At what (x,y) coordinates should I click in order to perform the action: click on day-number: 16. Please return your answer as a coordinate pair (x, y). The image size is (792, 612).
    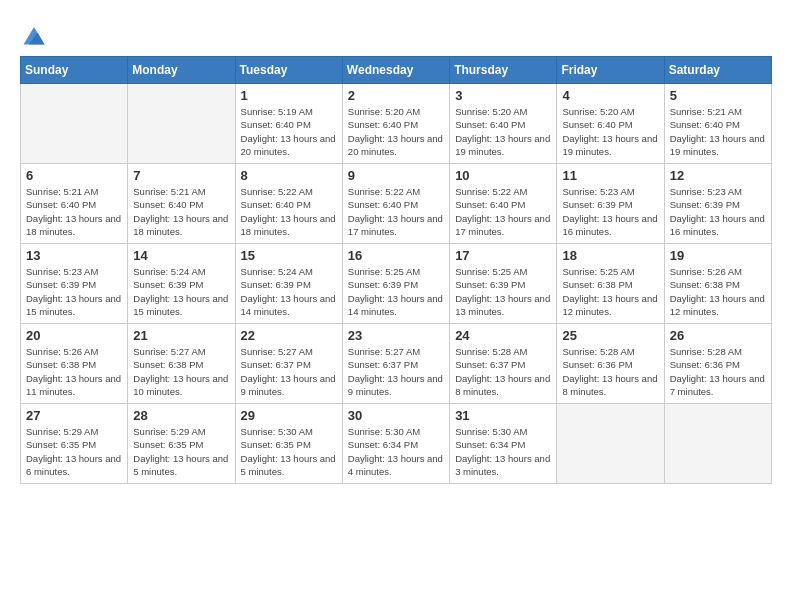
    Looking at the image, I should click on (396, 256).